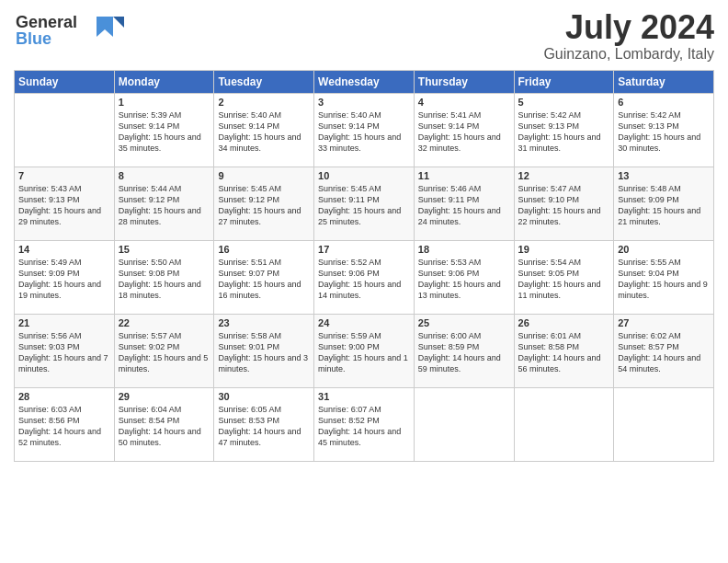  What do you see at coordinates (164, 130) in the screenshot?
I see `cell-w1-d2: 1 Sunrise: 5:39 AMSunset: 9:14 PMDayligh…` at bounding box center [164, 130].